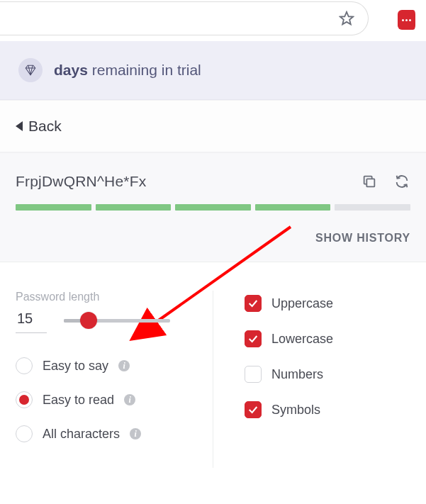 The height and width of the screenshot is (504, 426). What do you see at coordinates (298, 374) in the screenshot?
I see `charset-label: Numbers` at bounding box center [298, 374].